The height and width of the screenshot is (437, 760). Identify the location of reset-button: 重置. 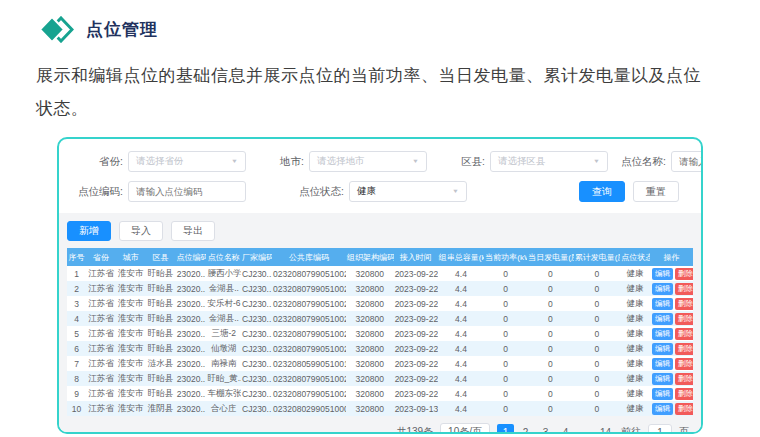
(656, 192).